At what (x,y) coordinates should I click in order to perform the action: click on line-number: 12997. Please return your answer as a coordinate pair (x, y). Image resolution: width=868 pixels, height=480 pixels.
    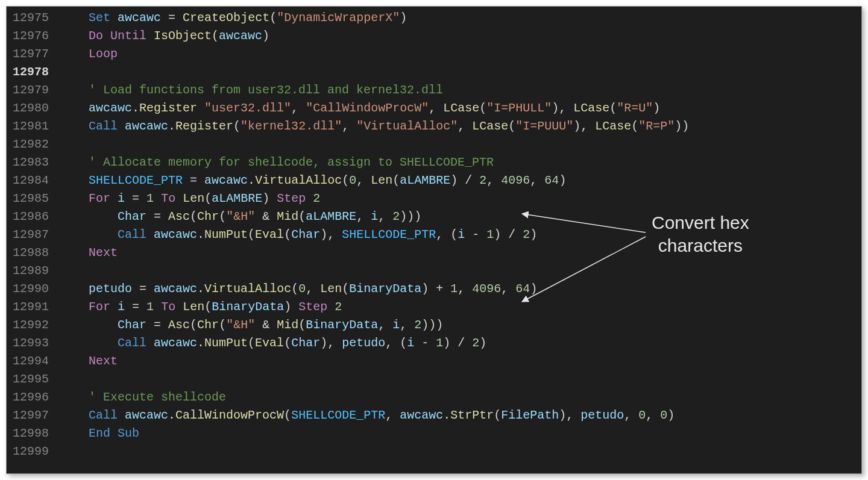
    Looking at the image, I should click on (33, 416).